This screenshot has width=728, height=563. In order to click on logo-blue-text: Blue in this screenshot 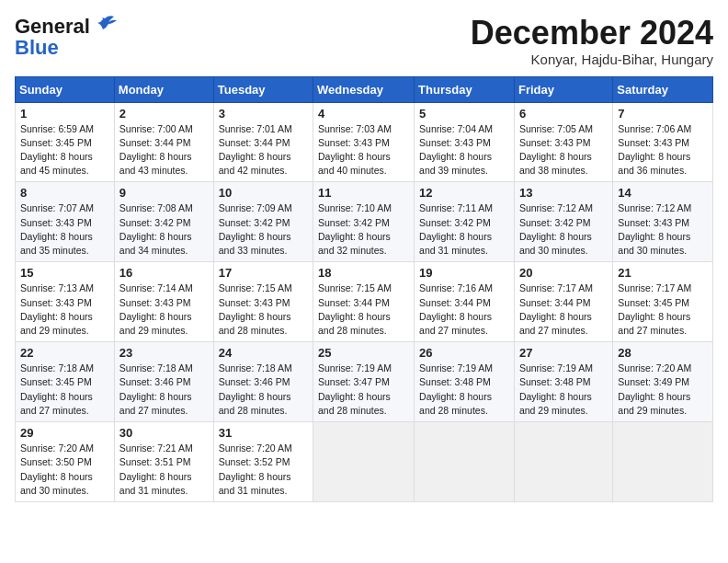, I will do `click(37, 48)`.